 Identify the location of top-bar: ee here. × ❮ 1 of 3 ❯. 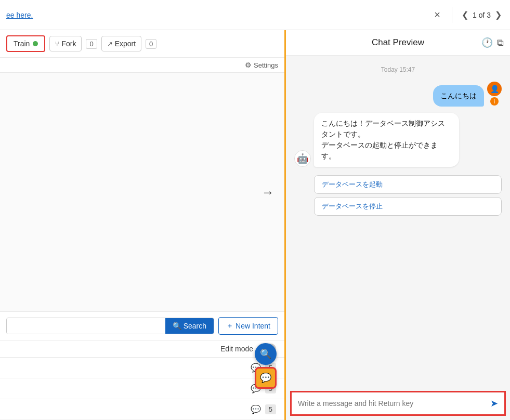
(255, 15).